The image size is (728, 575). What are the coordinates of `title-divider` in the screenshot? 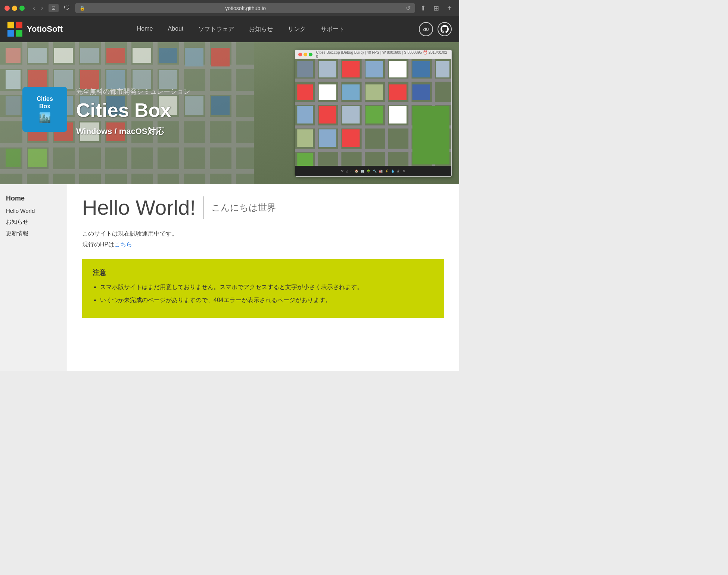 It's located at (203, 208).